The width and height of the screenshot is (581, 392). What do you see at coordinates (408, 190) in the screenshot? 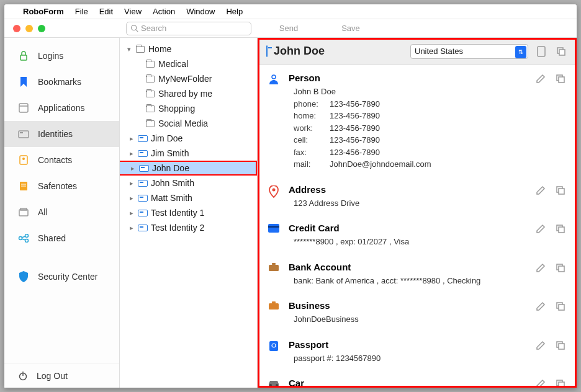
I see `section-title: Address` at bounding box center [408, 190].